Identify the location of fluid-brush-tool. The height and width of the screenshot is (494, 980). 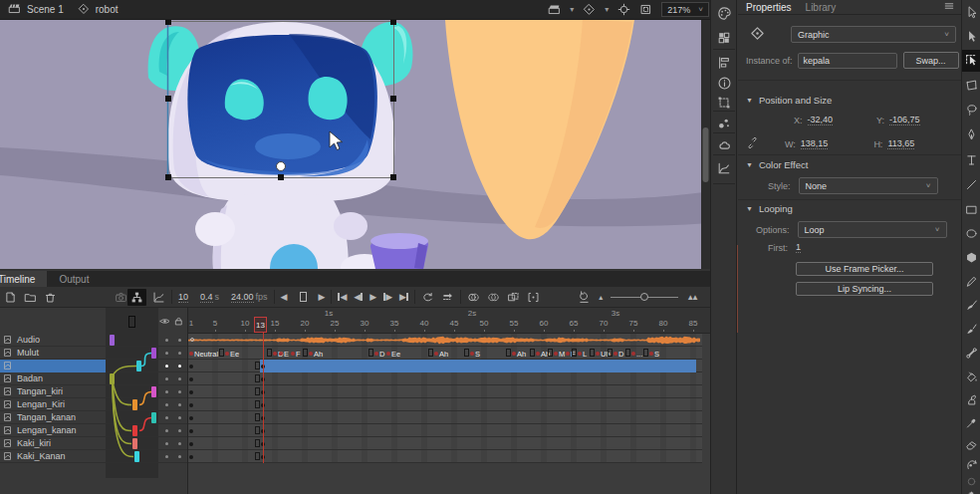
(972, 329).